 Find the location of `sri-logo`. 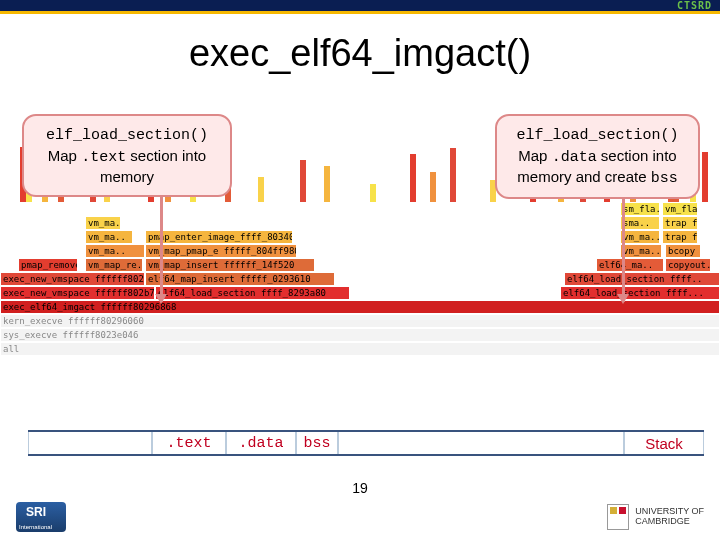

sri-logo is located at coordinates (41, 517).